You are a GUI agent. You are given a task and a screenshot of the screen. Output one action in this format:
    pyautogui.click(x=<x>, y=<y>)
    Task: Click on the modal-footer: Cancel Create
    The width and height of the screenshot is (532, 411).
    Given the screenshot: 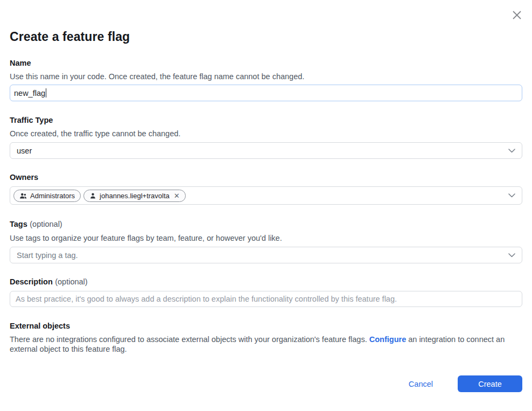 What is the action you would take?
    pyautogui.click(x=266, y=384)
    